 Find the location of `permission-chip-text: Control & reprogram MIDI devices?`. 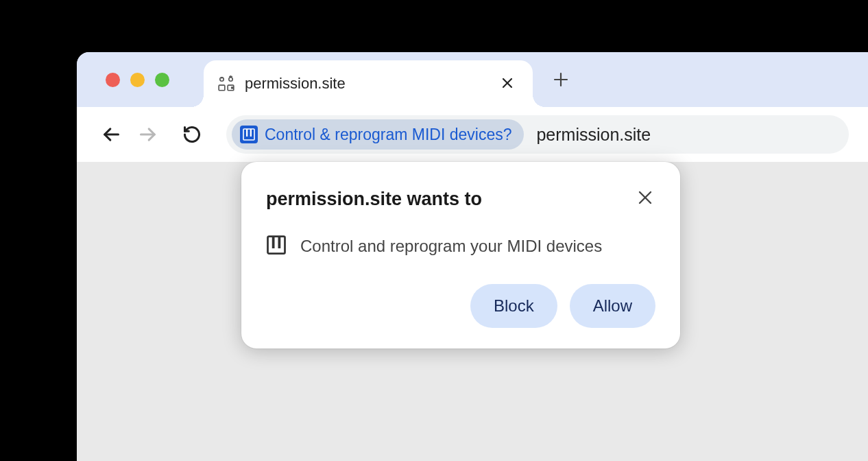

permission-chip-text: Control & reprogram MIDI devices? is located at coordinates (388, 134).